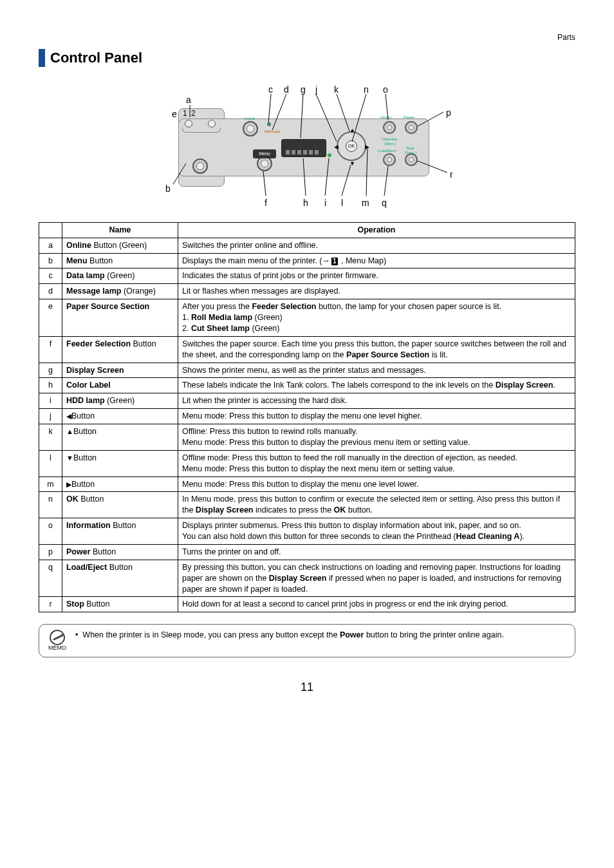 The width and height of the screenshot is (614, 868). Describe the element at coordinates (51, 505) in the screenshot. I see `cell-id: n` at that location.